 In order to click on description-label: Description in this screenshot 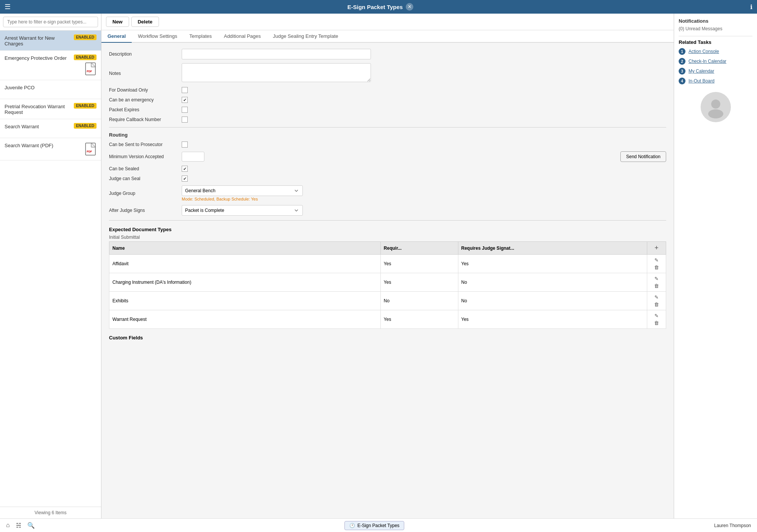, I will do `click(143, 54)`.